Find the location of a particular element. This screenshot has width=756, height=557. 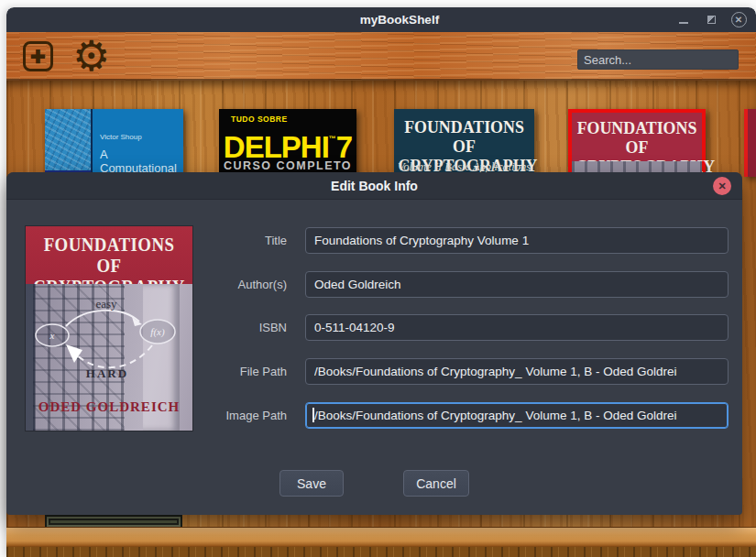

form-row-isbn: ISBN is located at coordinates (374, 328).